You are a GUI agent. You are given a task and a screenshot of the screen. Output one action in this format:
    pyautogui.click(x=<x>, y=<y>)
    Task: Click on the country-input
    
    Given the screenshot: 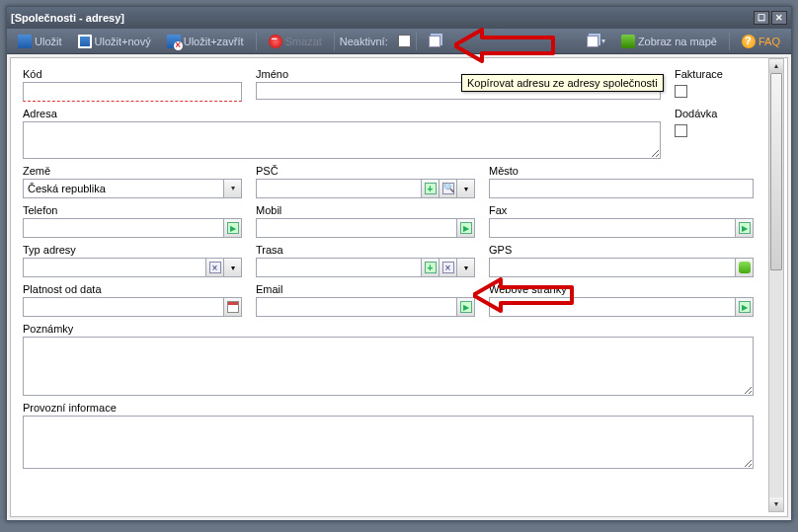 What is the action you would take?
    pyautogui.click(x=123, y=189)
    